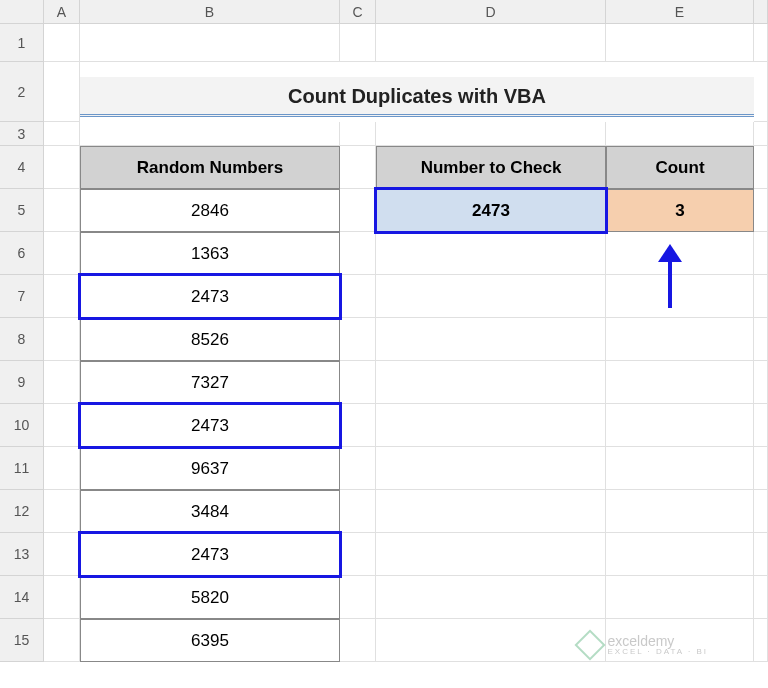  I want to click on random-cell: 6395, so click(210, 640).